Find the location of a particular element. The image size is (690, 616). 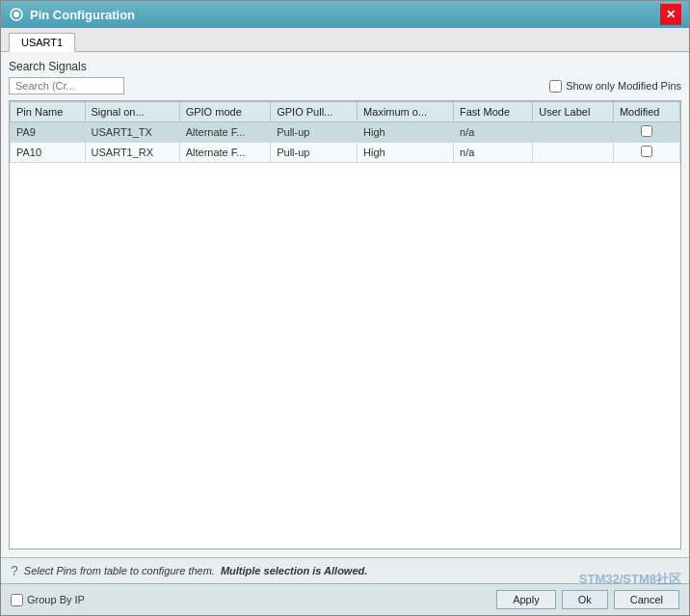

col-gpio-mode: GPIO mode is located at coordinates (226, 112).